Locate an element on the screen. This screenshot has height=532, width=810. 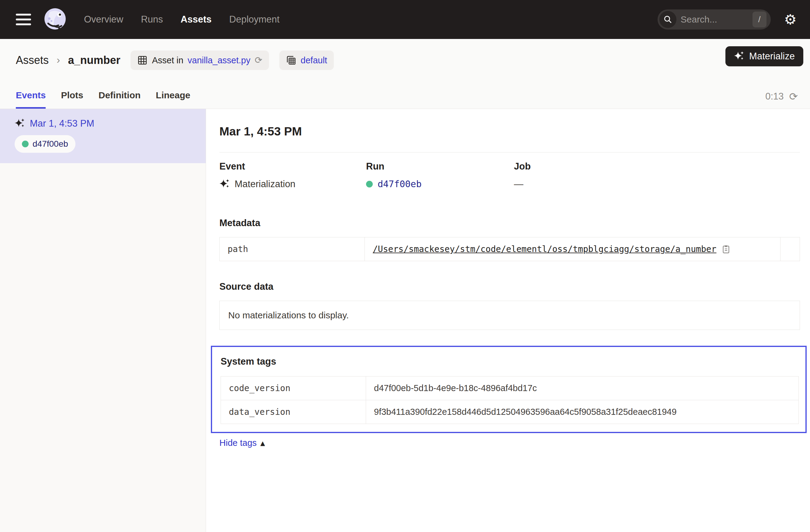
job-column-label: Job is located at coordinates (657, 166).